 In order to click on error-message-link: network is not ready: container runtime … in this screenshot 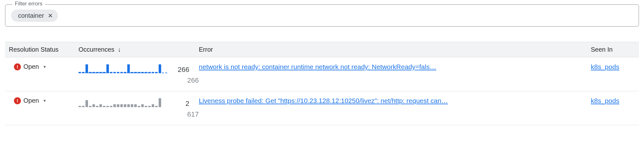, I will do `click(318, 67)`.